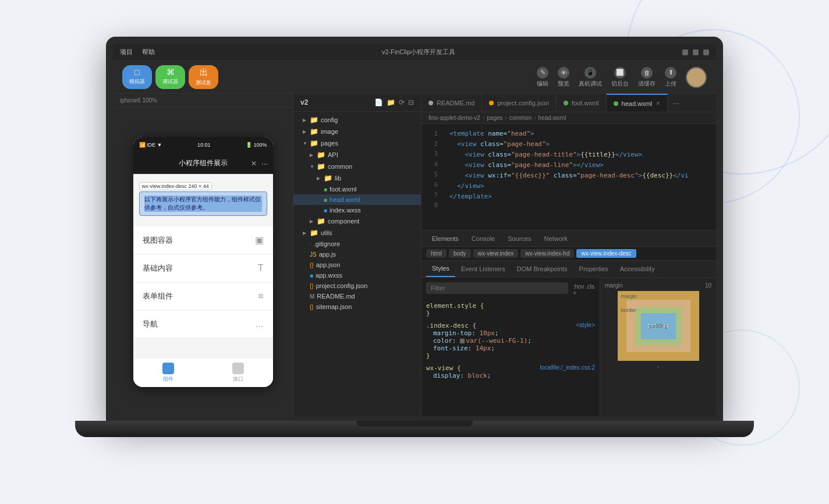  What do you see at coordinates (238, 372) in the screenshot?
I see `tab-interface: 接口` at bounding box center [238, 372].